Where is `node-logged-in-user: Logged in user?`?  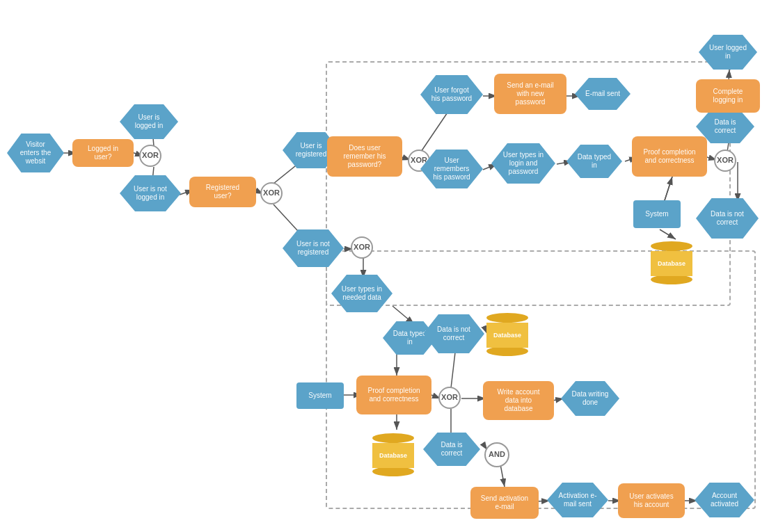
node-logged-in-user: Logged in user? is located at coordinates (103, 153).